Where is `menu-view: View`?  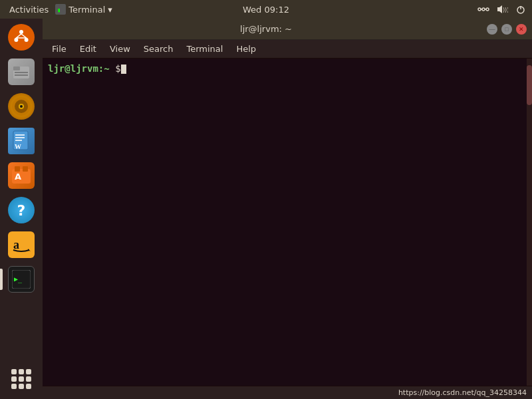 menu-view: View is located at coordinates (120, 49).